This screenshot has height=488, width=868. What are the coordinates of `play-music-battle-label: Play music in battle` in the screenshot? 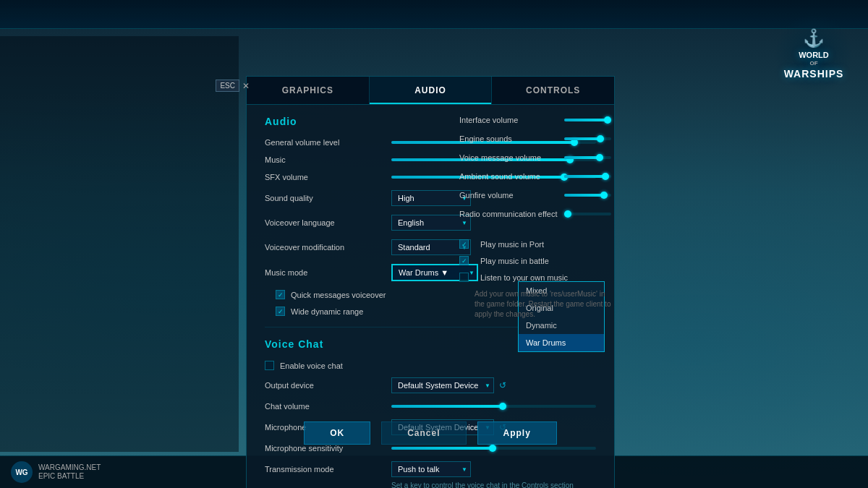 It's located at (515, 261).